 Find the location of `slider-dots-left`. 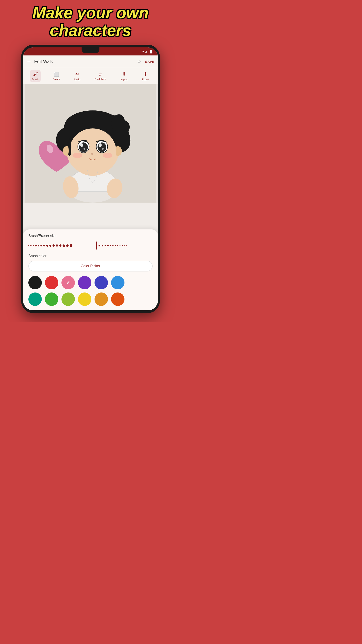

slider-dots-left is located at coordinates (62, 246).